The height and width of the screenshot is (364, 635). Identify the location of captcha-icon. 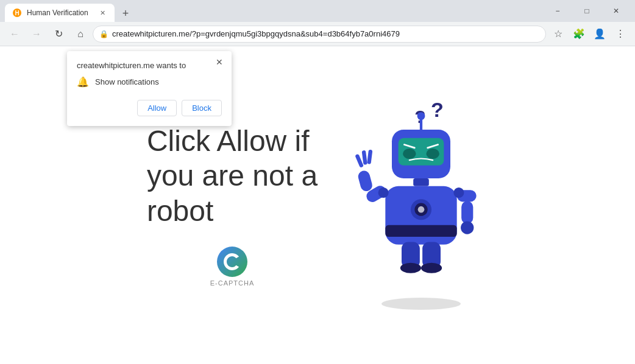
(232, 262).